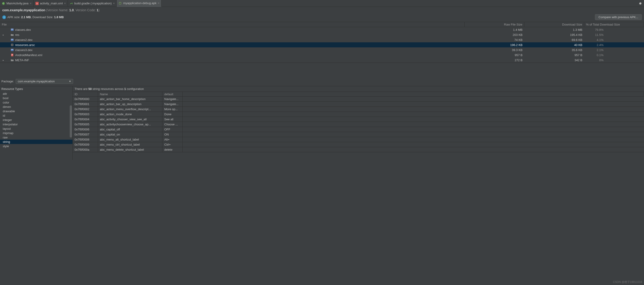  I want to click on string-id: 0x7f0f000a, so click(86, 150).